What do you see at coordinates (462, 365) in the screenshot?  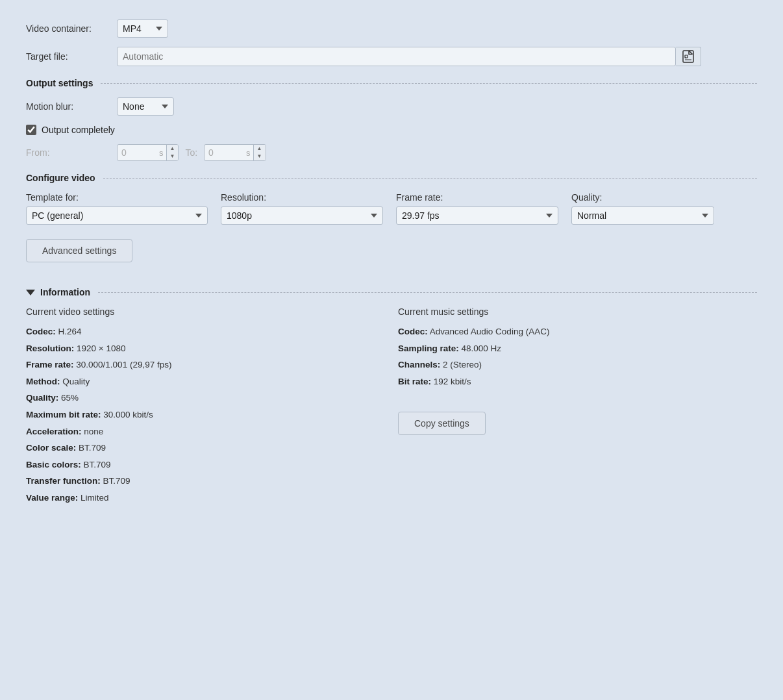 I see `music-channels-value: 2 (Stereo)` at bounding box center [462, 365].